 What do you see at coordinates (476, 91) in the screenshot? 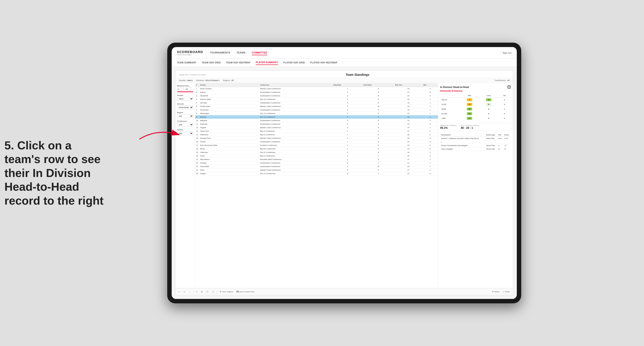
I see `h2h-school: University of Arizona` at bounding box center [476, 91].